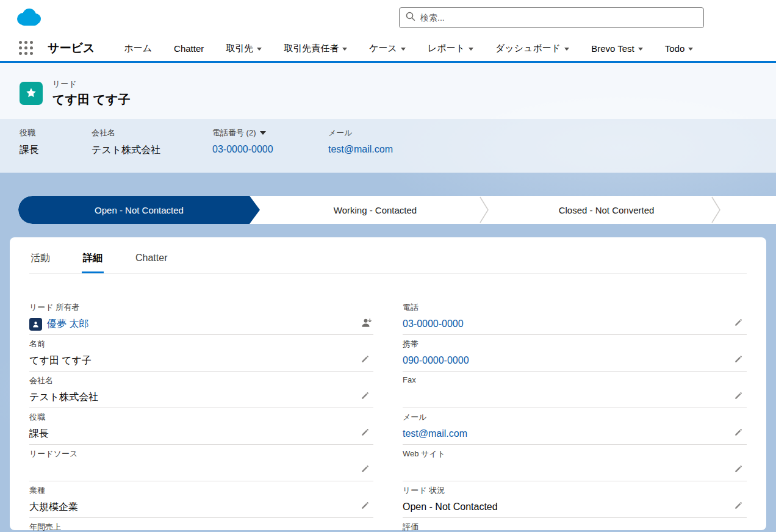  I want to click on detail-tabs: 活動 詳細 Chatter, so click(388, 259).